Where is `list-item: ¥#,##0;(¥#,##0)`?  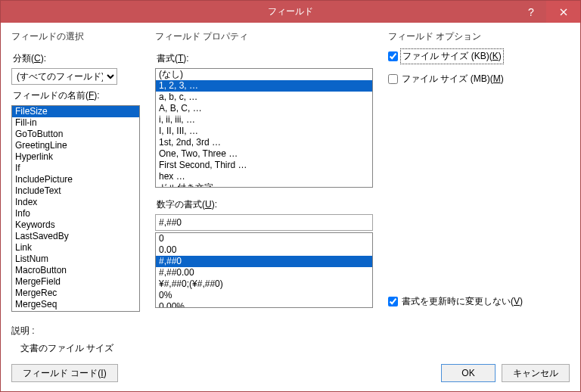
list-item: ¥#,##0;(¥#,##0) is located at coordinates (264, 285).